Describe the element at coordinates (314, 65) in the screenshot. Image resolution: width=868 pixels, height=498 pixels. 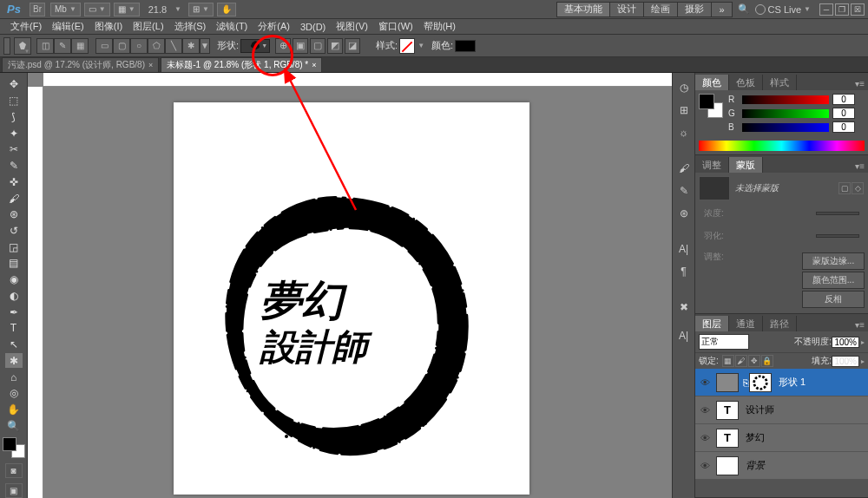
I see `doc-tab-2-close: ×` at that location.